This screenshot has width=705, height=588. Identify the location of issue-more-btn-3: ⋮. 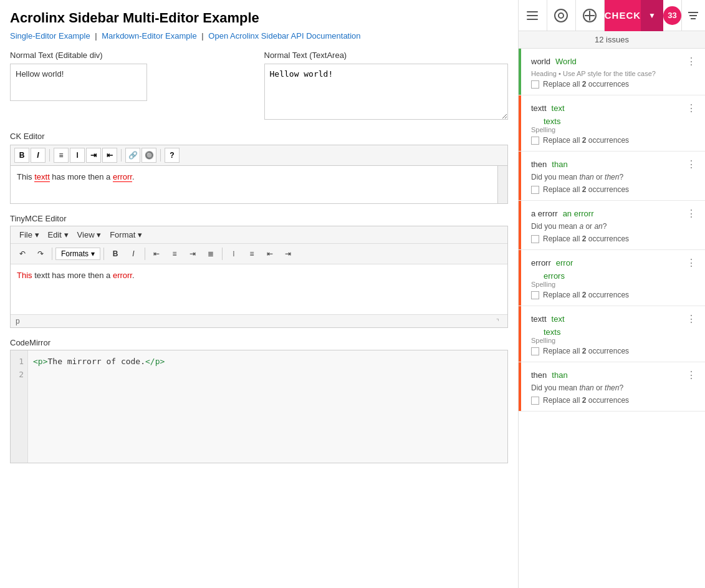
(691, 164).